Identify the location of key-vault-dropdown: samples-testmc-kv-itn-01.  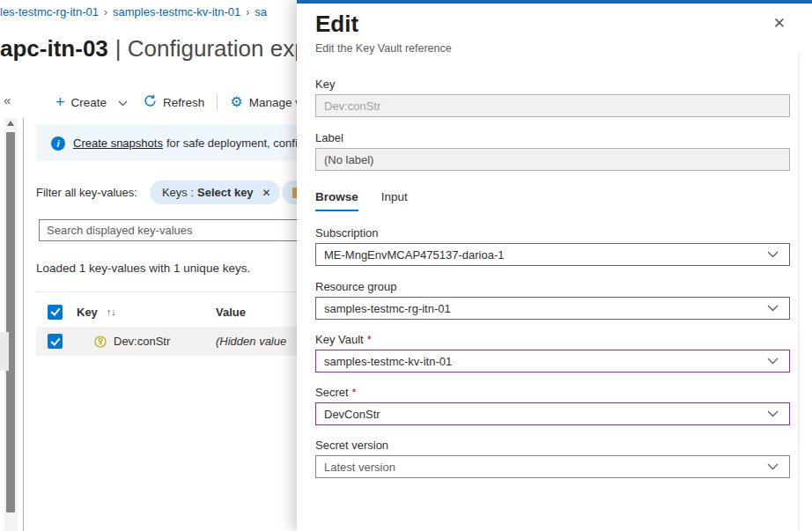
(553, 361).